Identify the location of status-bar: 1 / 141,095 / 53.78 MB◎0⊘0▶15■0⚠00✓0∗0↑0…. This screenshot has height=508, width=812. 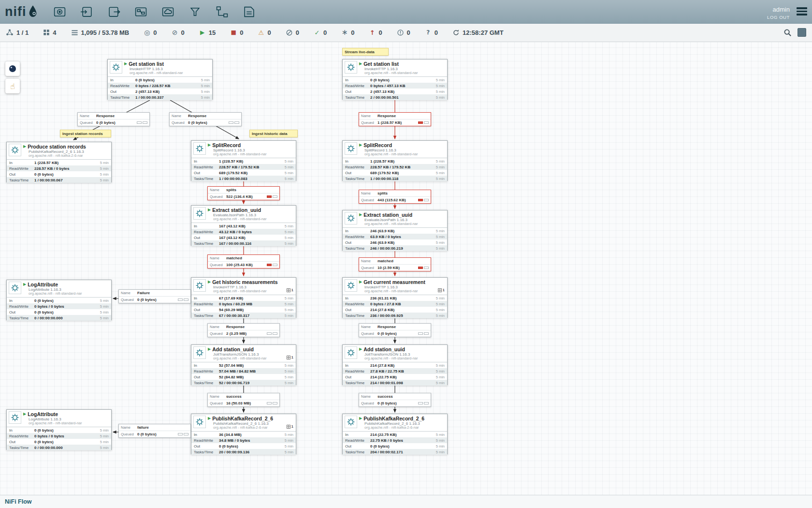
(406, 33).